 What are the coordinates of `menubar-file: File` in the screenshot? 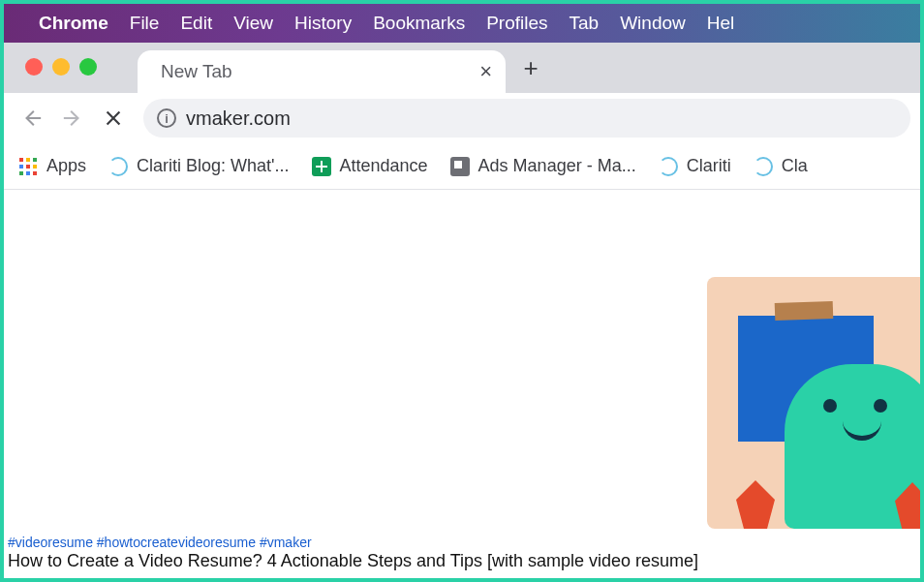 It's located at (145, 23).